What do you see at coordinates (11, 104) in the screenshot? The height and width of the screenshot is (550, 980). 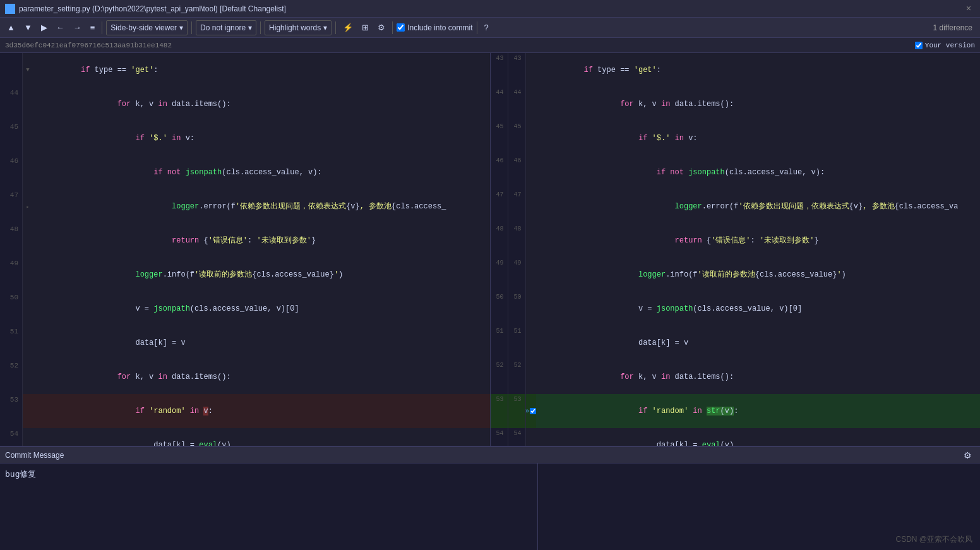 I see `line-number: 44` at bounding box center [11, 104].